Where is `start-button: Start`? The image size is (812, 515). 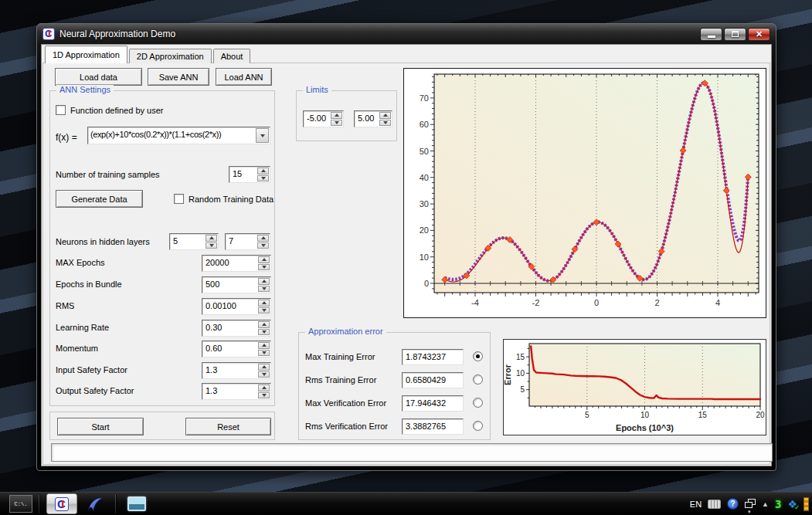 start-button: Start is located at coordinates (100, 426).